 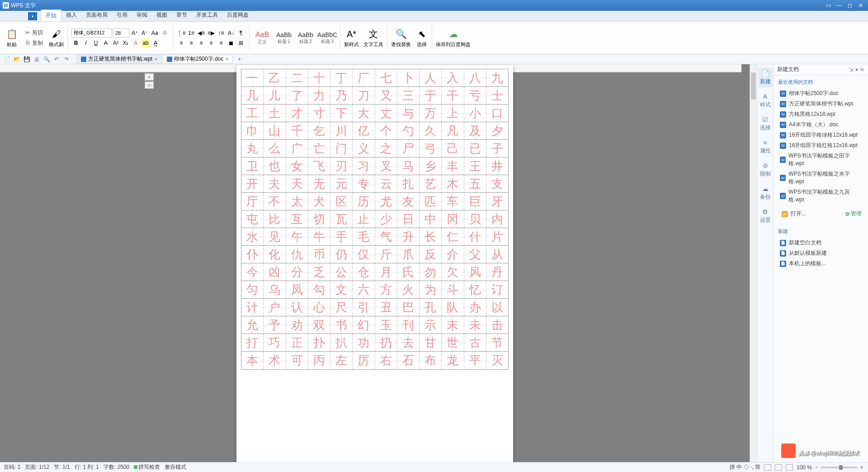 I want to click on font-size-select: 28, so click(x=121, y=33).